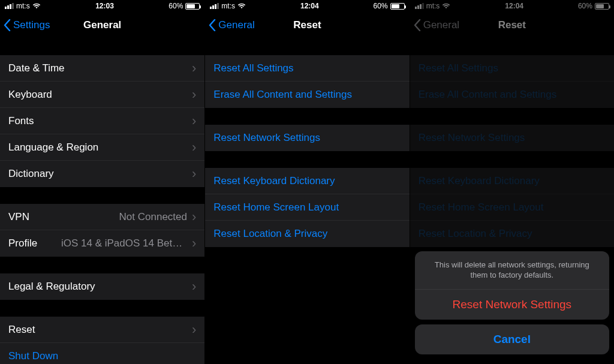 The image size is (614, 364). I want to click on confirm-reset-network-button: Reset Network Settings, so click(512, 305).